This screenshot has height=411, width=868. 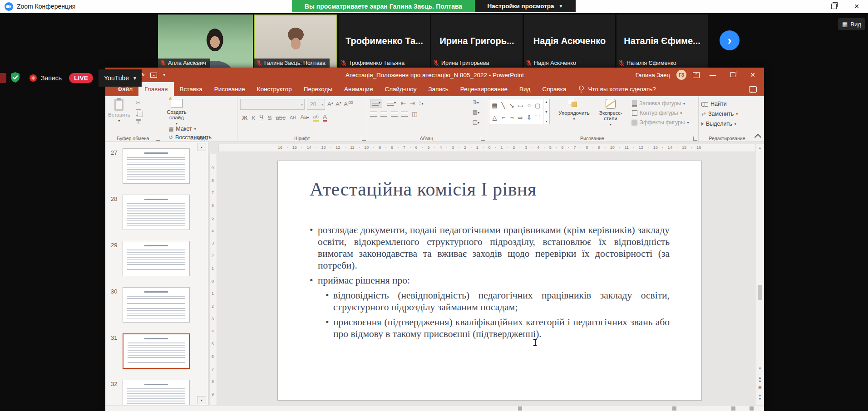 I want to click on vertical-ruler: 9876543210123456789, so click(x=213, y=279).